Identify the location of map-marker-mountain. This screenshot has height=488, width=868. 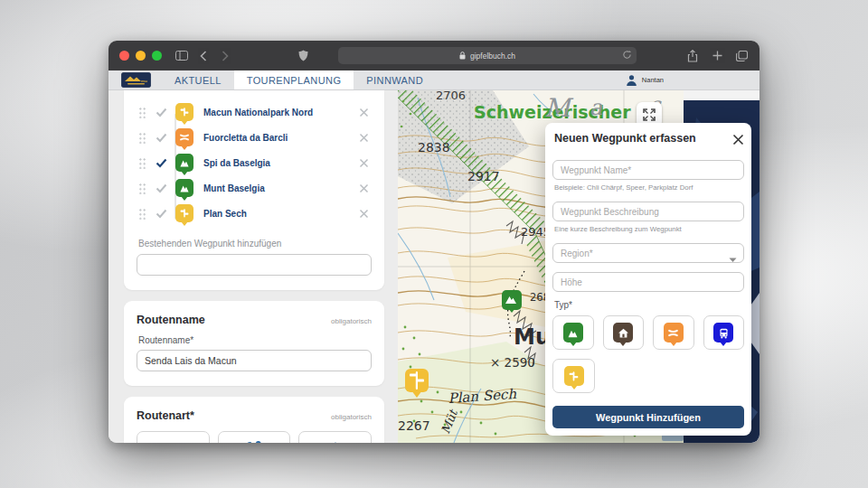
(512, 302).